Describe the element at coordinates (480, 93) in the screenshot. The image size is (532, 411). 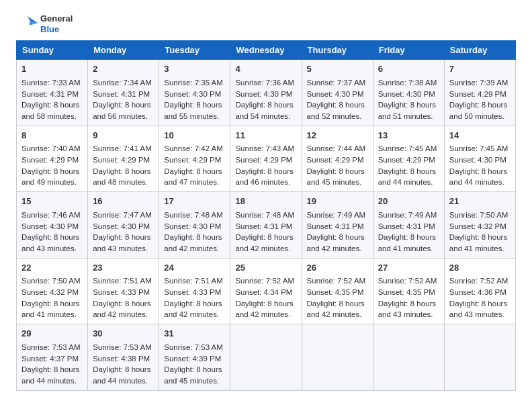
I see `calendar-cell: 7Sunrise: 7:39 AMSunset: 4:29 PMDaylight…` at that location.